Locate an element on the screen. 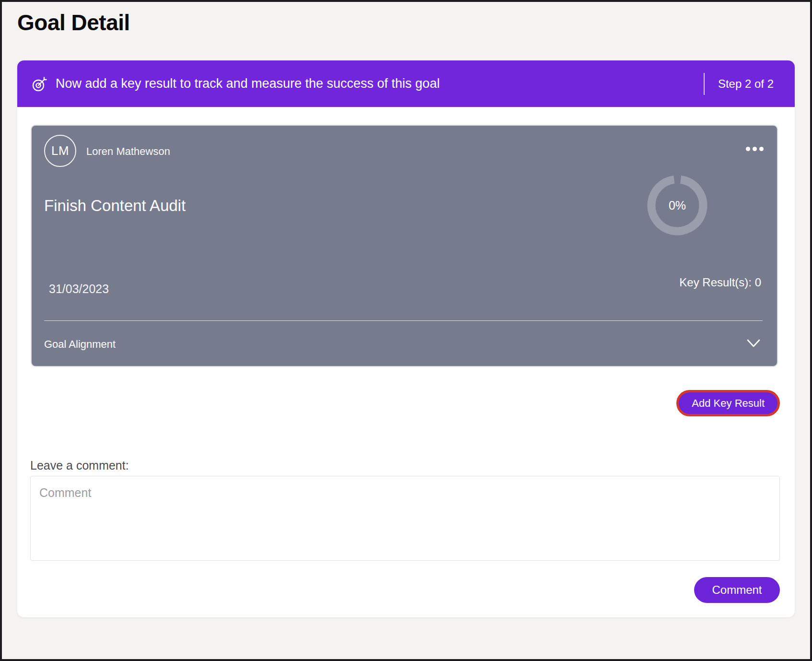  target-icon is located at coordinates (40, 84).